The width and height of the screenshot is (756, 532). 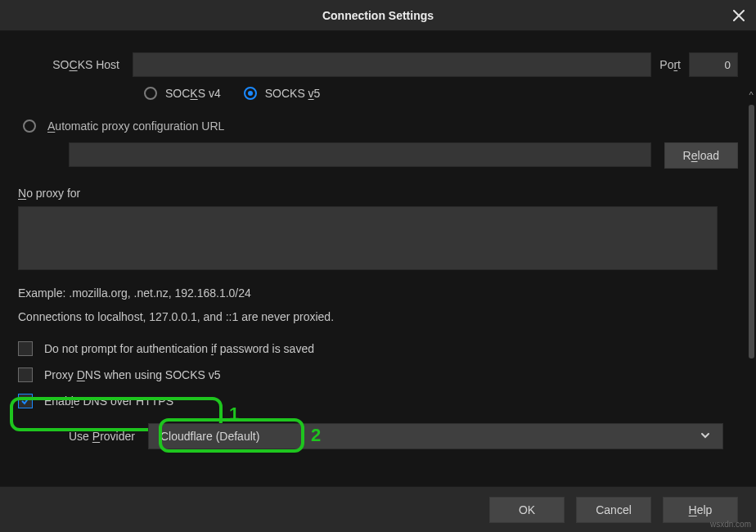 What do you see at coordinates (136, 126) in the screenshot?
I see `pac-radio-label: Automatic proxy configuration URL` at bounding box center [136, 126].